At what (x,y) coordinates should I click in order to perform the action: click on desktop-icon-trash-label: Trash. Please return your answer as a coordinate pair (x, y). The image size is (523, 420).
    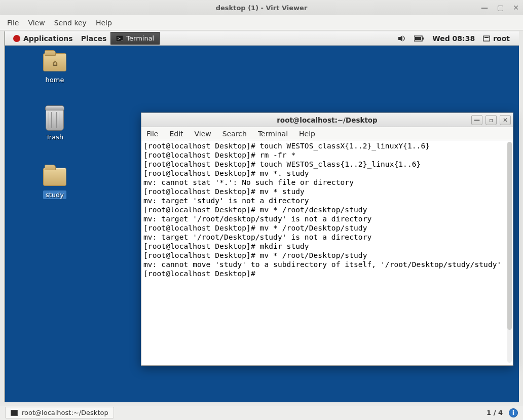
    Looking at the image, I should click on (55, 137).